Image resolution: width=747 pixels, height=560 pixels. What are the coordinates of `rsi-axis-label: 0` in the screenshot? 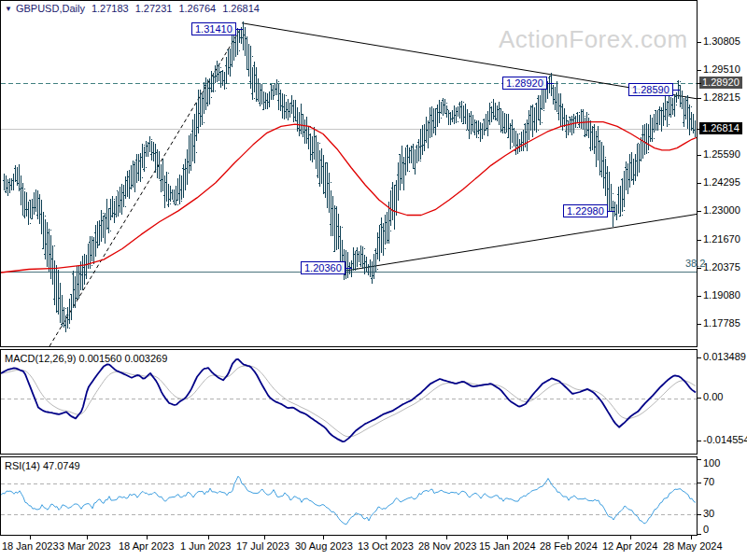 It's located at (706, 530).